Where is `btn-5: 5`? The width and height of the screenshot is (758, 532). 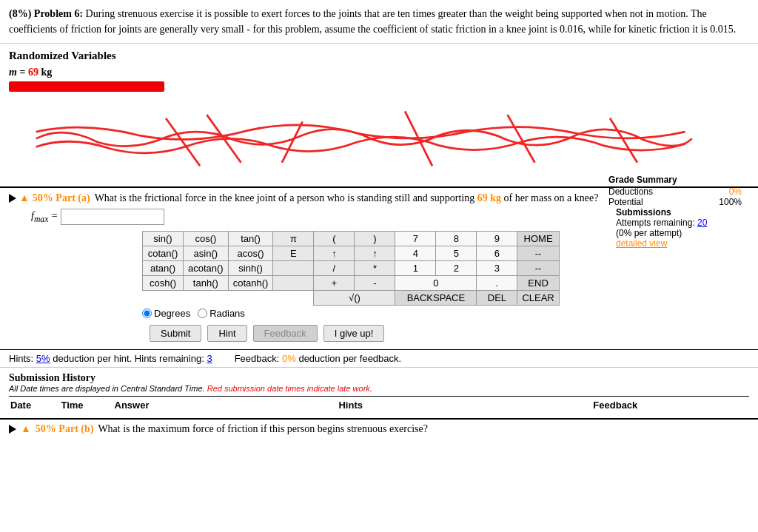
btn-5: 5 is located at coordinates (456, 254).